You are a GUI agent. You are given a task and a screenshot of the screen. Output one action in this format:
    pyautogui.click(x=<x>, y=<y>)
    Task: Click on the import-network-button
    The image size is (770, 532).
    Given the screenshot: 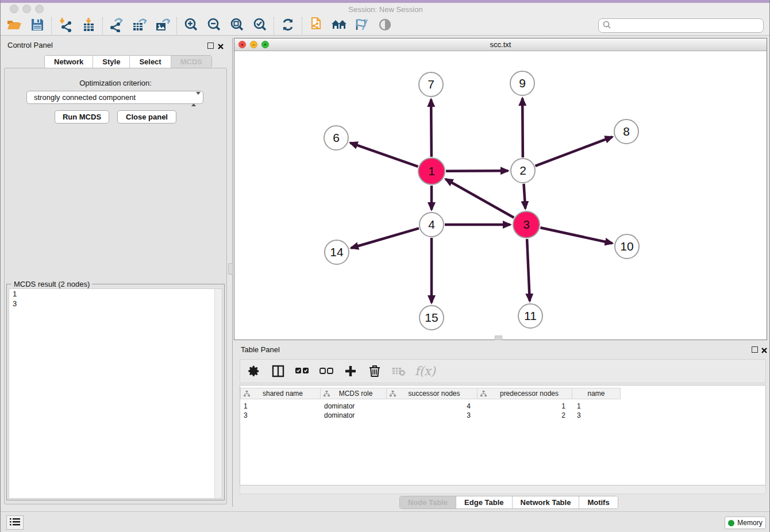 What is the action you would take?
    pyautogui.click(x=66, y=26)
    